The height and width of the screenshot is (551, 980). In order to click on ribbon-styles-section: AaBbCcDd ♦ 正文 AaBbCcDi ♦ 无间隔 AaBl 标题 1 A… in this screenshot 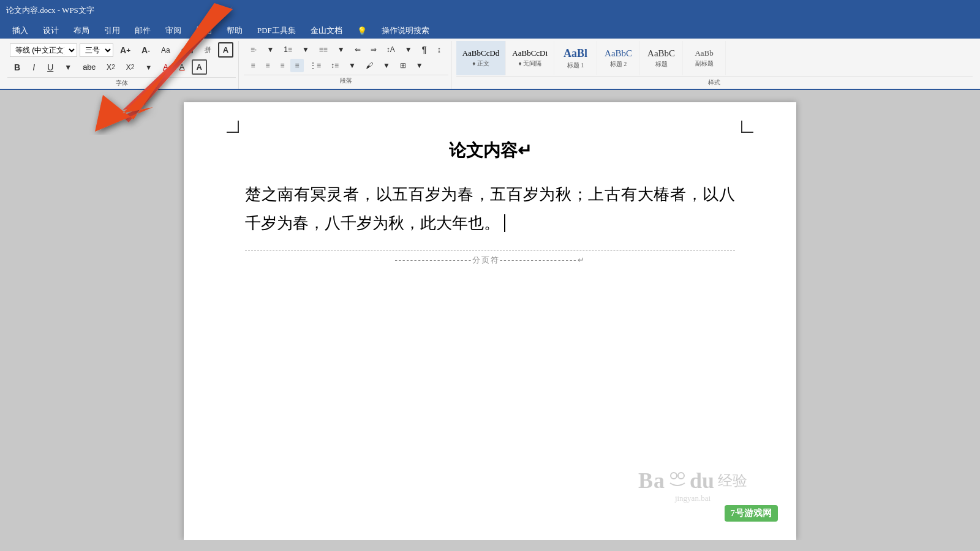, I will do `click(714, 65)`.